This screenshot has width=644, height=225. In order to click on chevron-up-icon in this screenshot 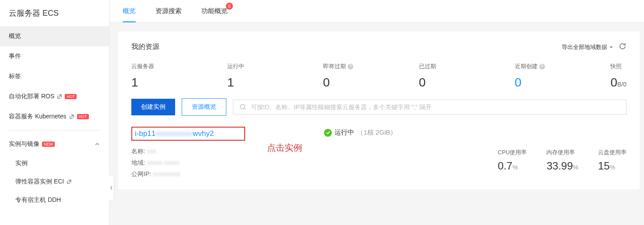, I will do `click(97, 144)`.